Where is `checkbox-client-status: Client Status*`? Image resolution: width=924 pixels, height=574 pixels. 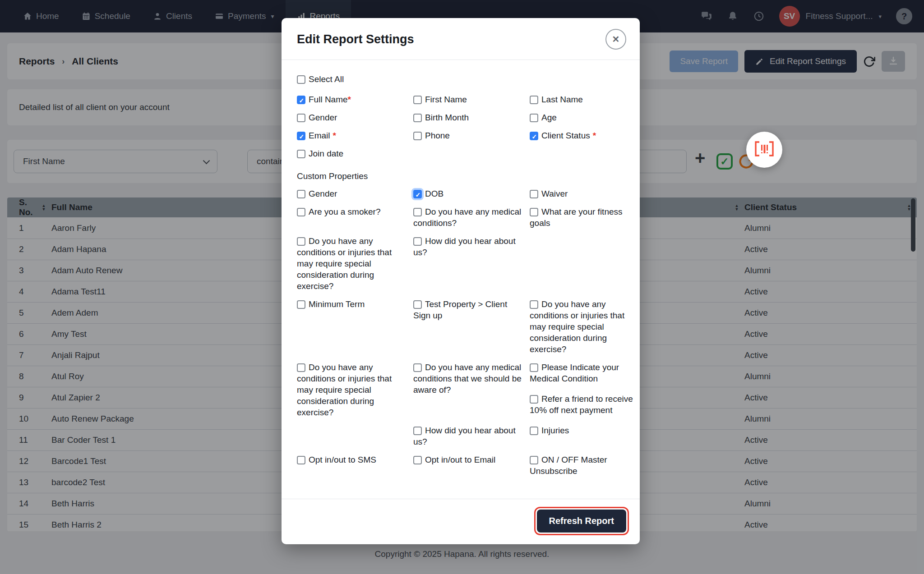 checkbox-client-status: Client Status* is located at coordinates (584, 135).